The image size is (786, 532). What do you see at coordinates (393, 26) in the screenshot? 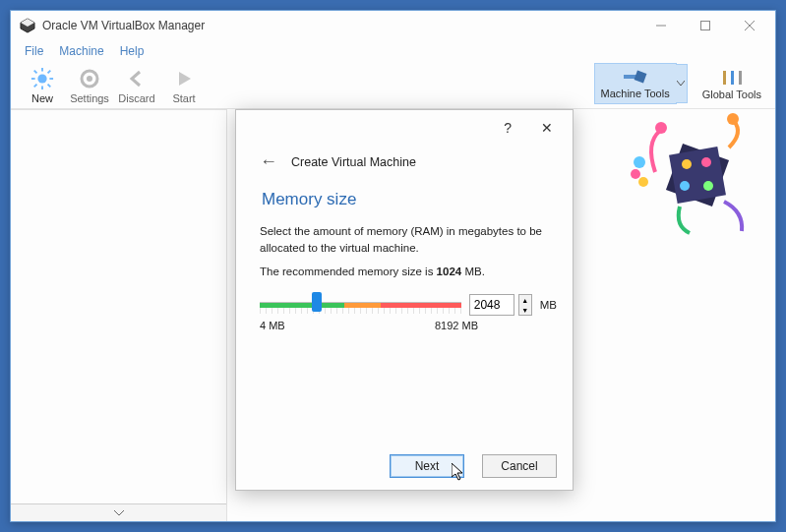
I see `titlebar: Oracle VM VirtualBox Manager` at bounding box center [393, 26].